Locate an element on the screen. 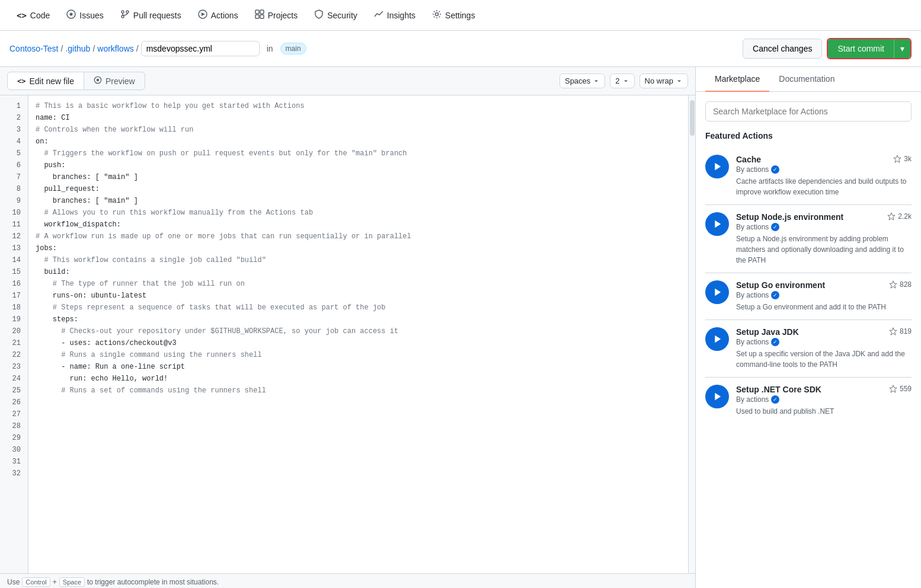 The width and height of the screenshot is (921, 588). action-by-setup-java: By actions ✓ is located at coordinates (824, 342).